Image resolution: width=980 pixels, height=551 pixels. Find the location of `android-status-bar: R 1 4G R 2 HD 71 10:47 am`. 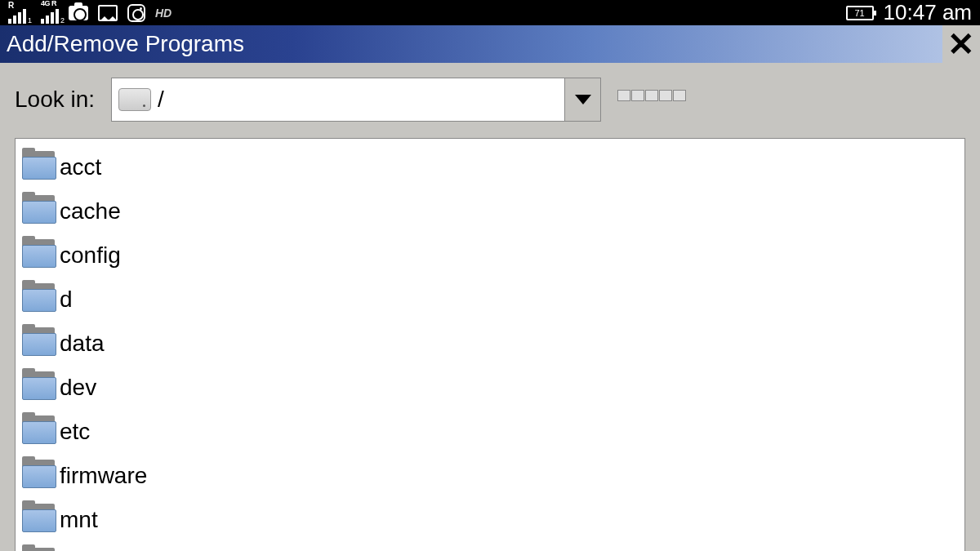

android-status-bar: R 1 4G R 2 HD 71 10:47 am is located at coordinates (490, 13).